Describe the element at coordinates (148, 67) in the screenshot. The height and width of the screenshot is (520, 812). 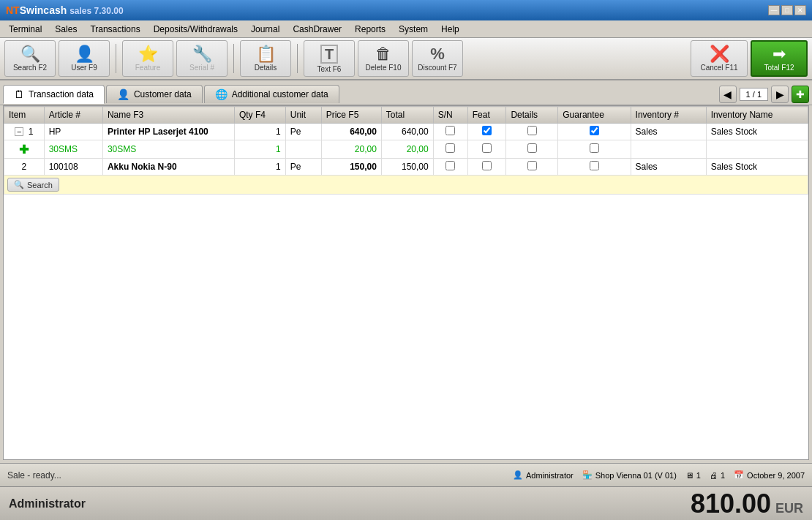
I see `feature-label: Feature` at that location.